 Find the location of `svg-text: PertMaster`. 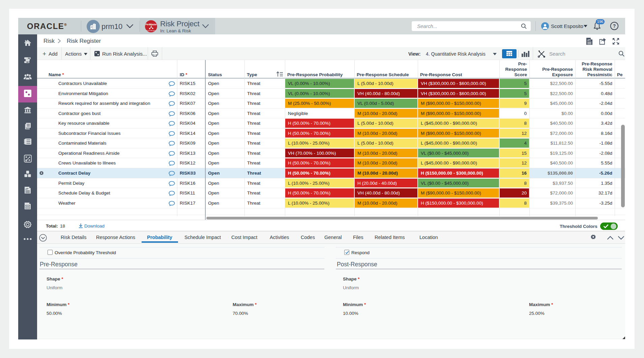

svg-text: PertMaster is located at coordinates (151, 24).